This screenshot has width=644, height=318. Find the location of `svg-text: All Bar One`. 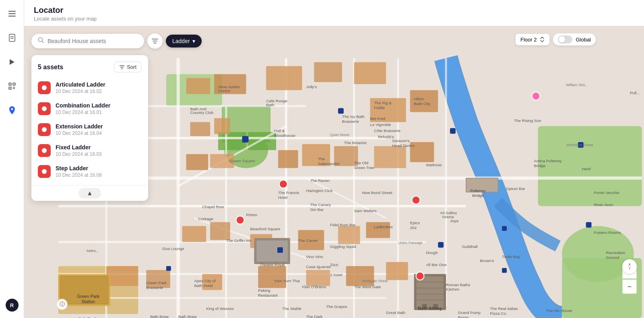

svg-text: All Bar One is located at coordinates (436, 265).